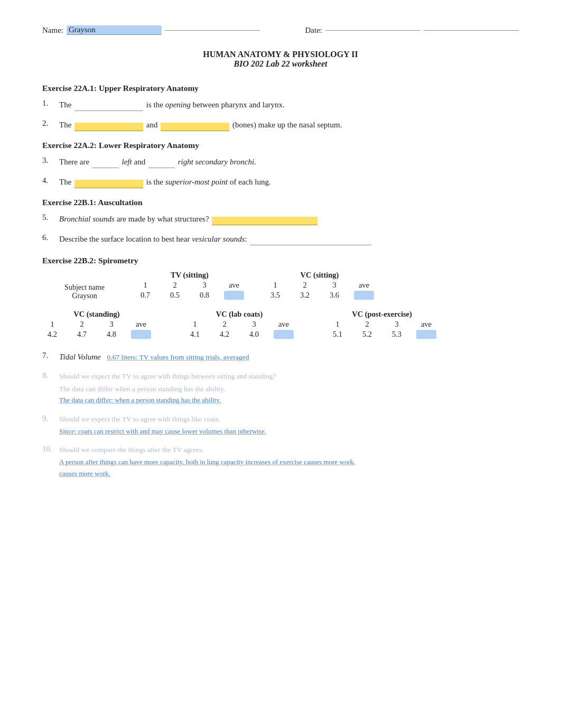 The height and width of the screenshot is (728, 561). Describe the element at coordinates (280, 202) in the screenshot. I see `exercise-22b1-title: Exercise 22B.1: Auscultation` at that location.